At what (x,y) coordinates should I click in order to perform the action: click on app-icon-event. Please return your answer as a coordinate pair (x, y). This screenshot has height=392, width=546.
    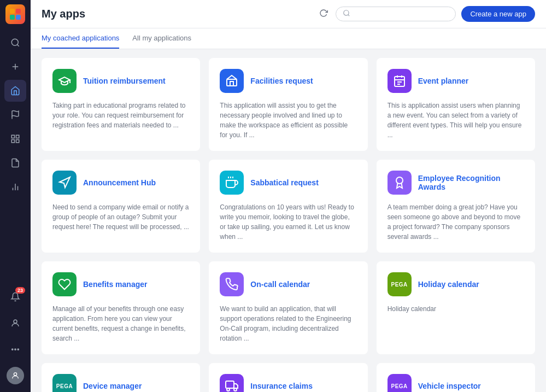
    Looking at the image, I should click on (400, 81).